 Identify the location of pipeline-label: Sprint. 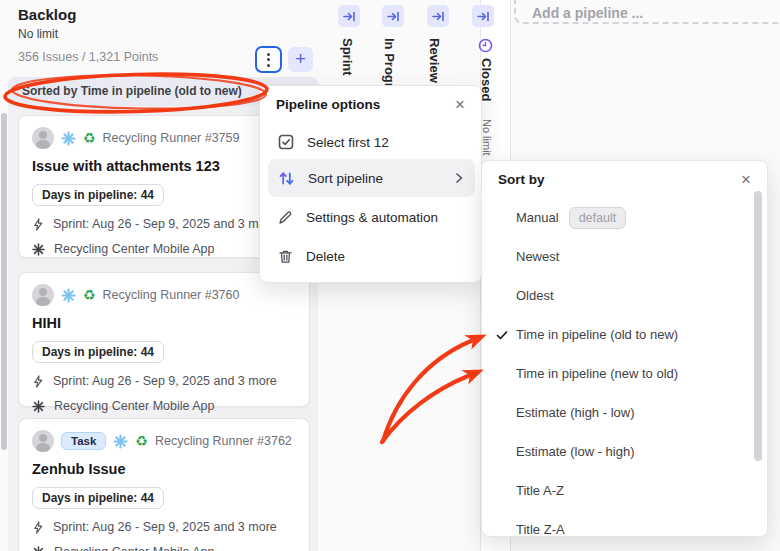
(348, 57).